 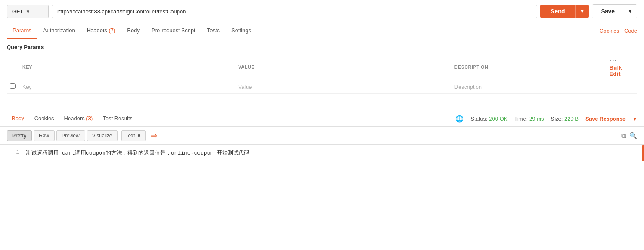 What do you see at coordinates (615, 11) in the screenshot?
I see `save-button-group: Save ▼` at bounding box center [615, 11].